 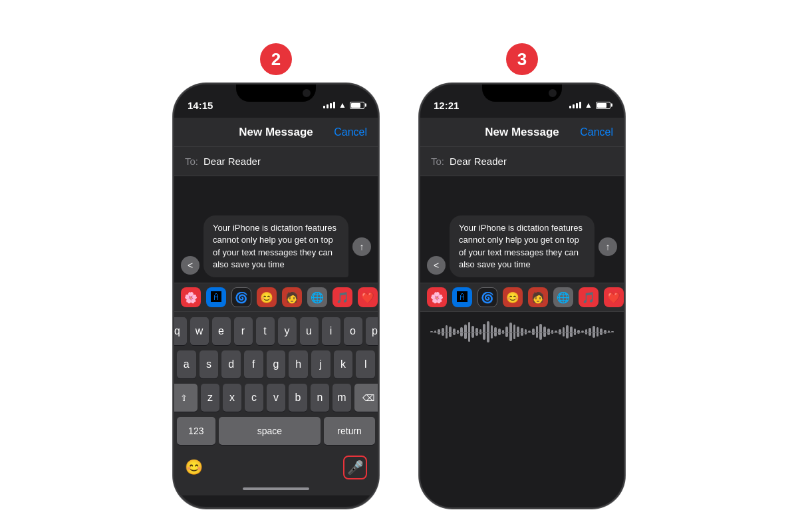 I want to click on key-m: m, so click(x=342, y=398).